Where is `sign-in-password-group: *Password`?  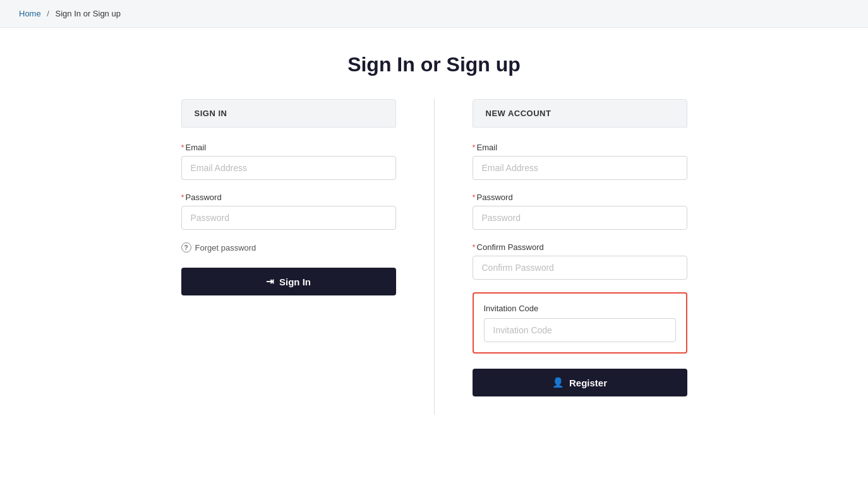
sign-in-password-group: *Password is located at coordinates (289, 211).